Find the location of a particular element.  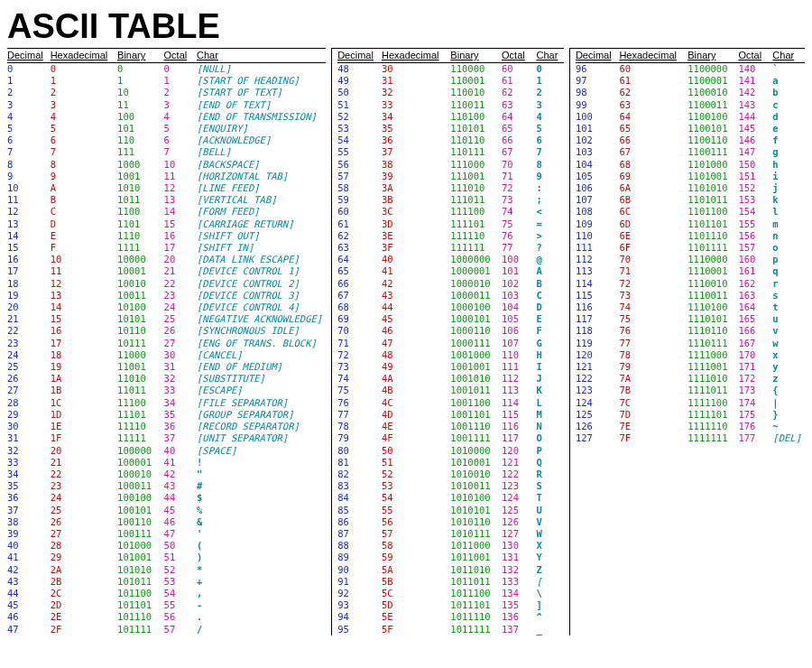

table-row: 82521010010122R is located at coordinates (451, 475).